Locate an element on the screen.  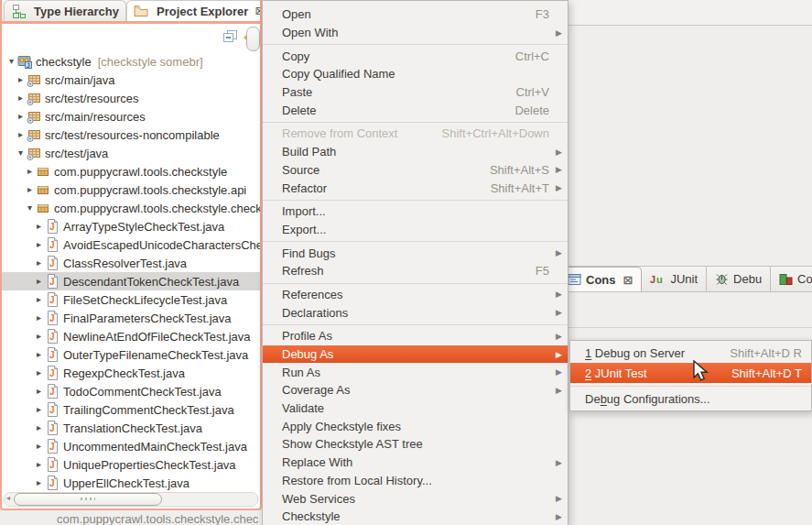
tree-item-src-test-java: ▾src/test/java is located at coordinates (131, 153).